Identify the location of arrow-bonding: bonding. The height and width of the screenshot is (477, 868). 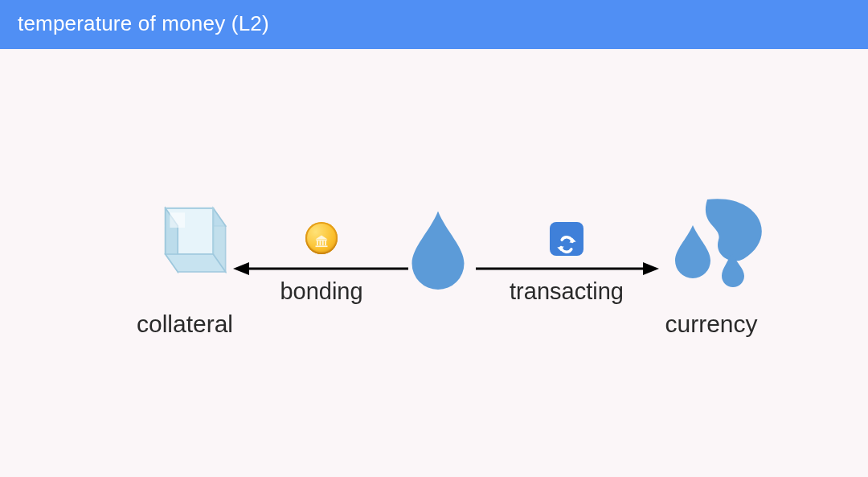
(321, 273).